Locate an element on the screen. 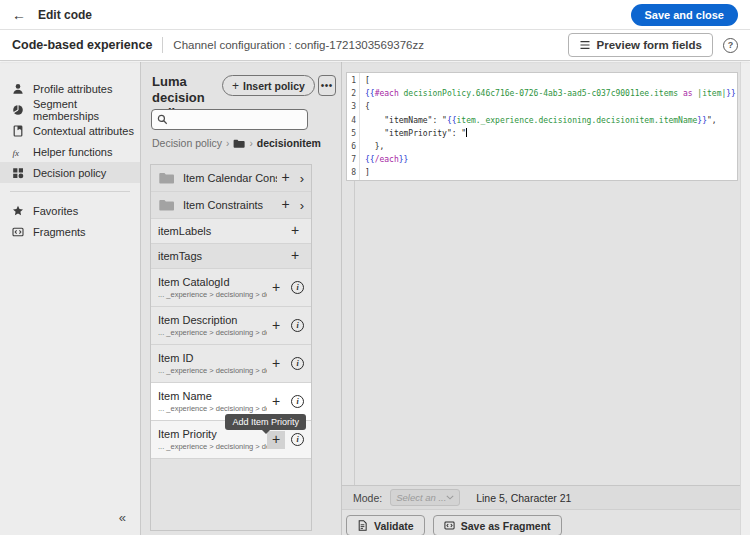 Image resolution: width=750 pixels, height=535 pixels. plus-icon: + is located at coordinates (236, 86).